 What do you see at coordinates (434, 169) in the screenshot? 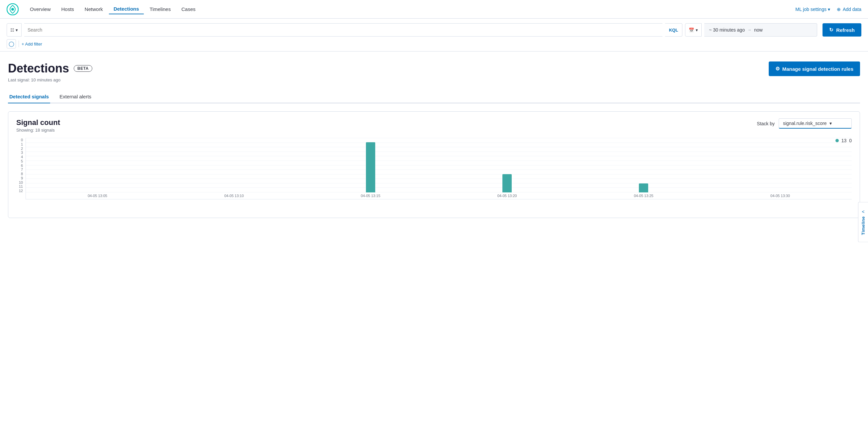
I see `chart-area: 1211109876543210 04-05 13:0504-05 13:100…` at bounding box center [434, 169].